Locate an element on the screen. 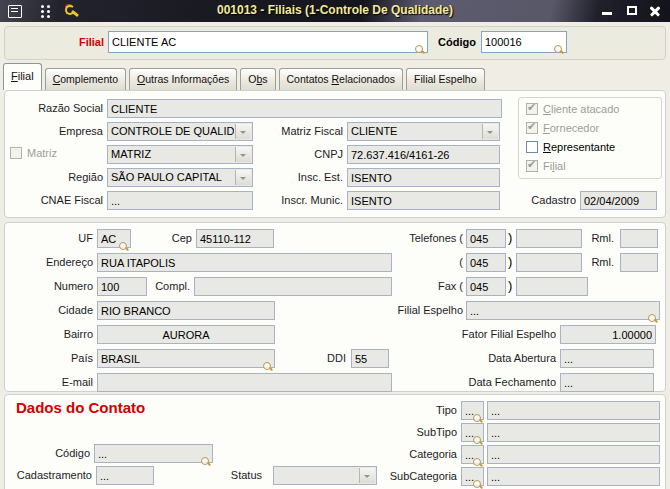  filial-espelho-field is located at coordinates (563, 310).